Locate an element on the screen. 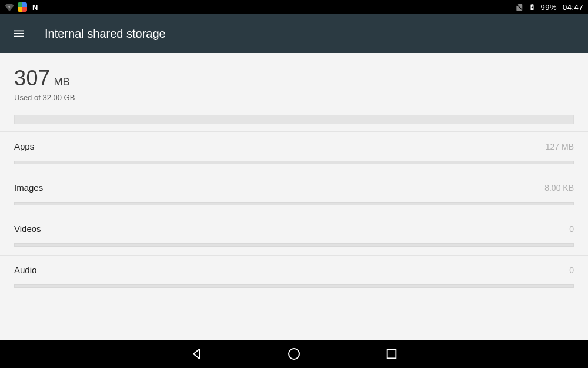 The image size is (588, 368). category-images: Images 8.00 KB is located at coordinates (294, 193).